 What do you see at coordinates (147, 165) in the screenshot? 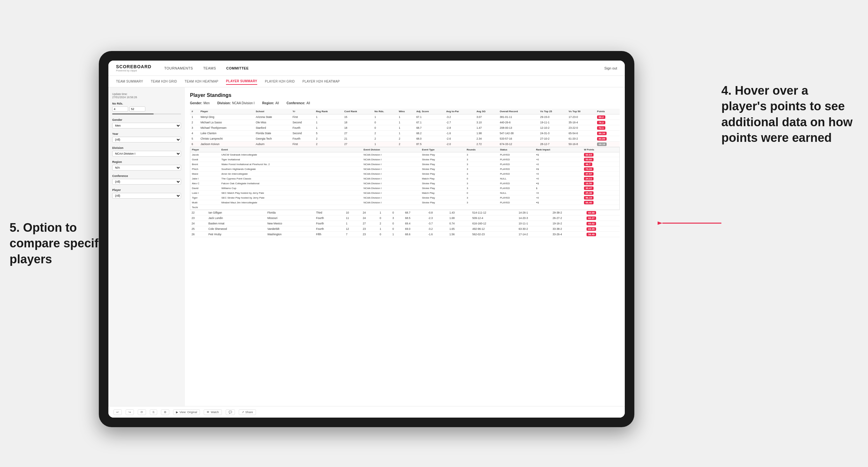
I see `filter-region: Region N/A` at bounding box center [147, 165].